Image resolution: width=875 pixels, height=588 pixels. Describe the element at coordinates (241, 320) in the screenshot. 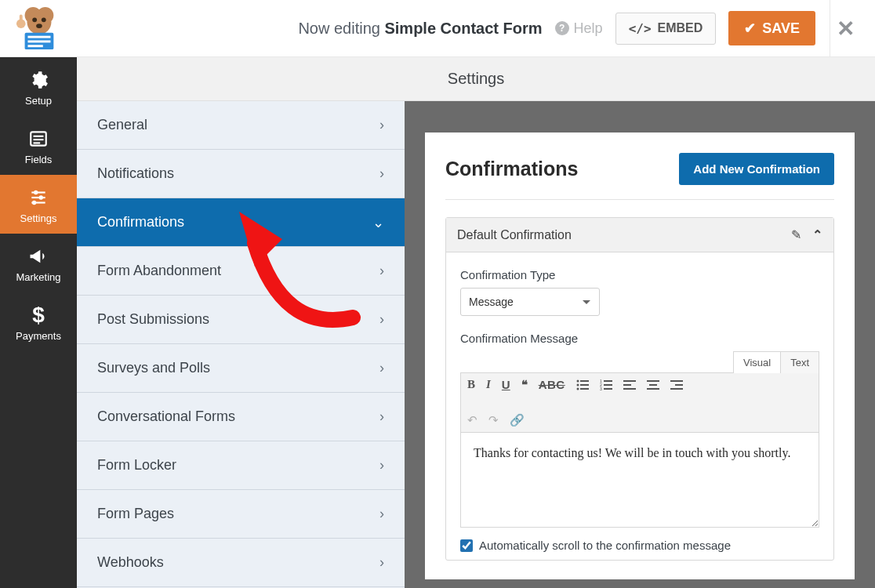

I see `settings-row-post-submissions: Post Submissions›` at that location.